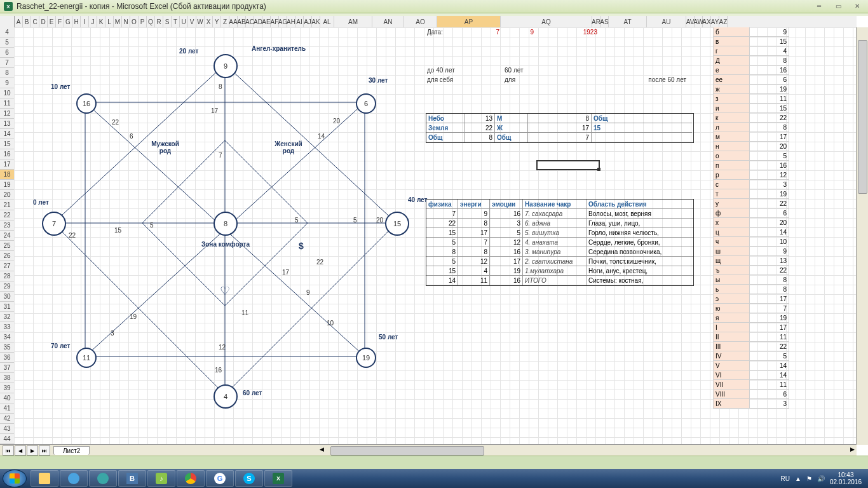  I want to click on tab-nav-prev: ◀, so click(20, 451).